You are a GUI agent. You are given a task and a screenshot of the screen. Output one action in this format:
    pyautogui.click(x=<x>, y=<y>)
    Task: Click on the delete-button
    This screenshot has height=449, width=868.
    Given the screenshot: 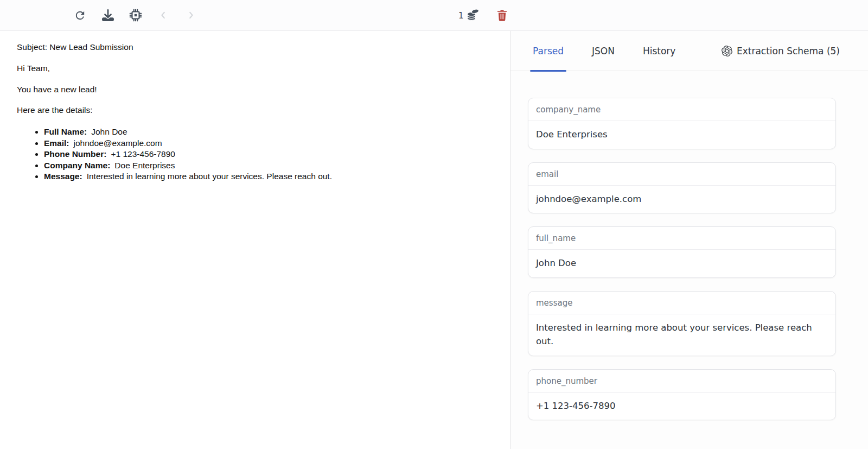 What is the action you would take?
    pyautogui.click(x=502, y=16)
    